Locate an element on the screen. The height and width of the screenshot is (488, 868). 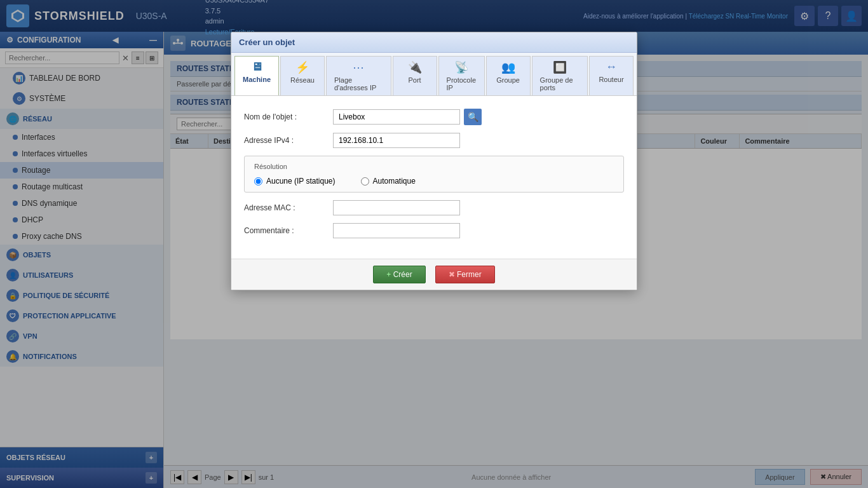
ipv4-label: Adresse IPv4 : is located at coordinates (288, 140).